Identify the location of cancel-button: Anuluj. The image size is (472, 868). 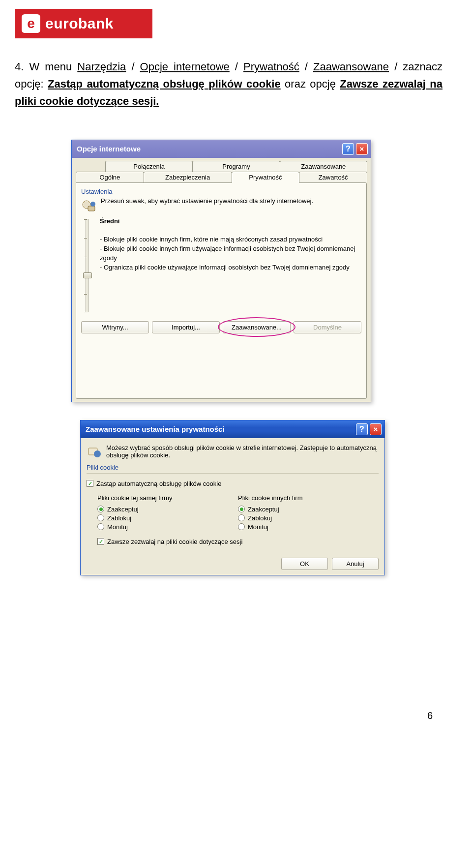
(355, 564).